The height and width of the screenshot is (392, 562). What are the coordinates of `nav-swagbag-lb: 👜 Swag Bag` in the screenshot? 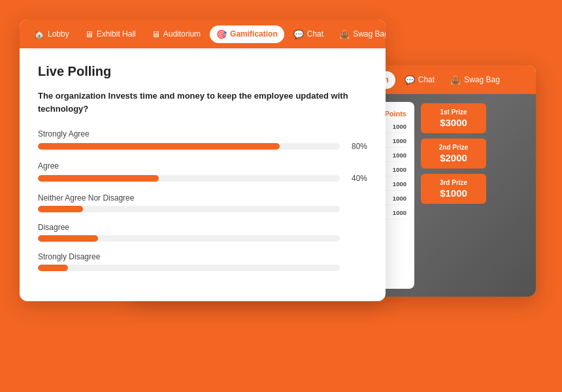 It's located at (475, 80).